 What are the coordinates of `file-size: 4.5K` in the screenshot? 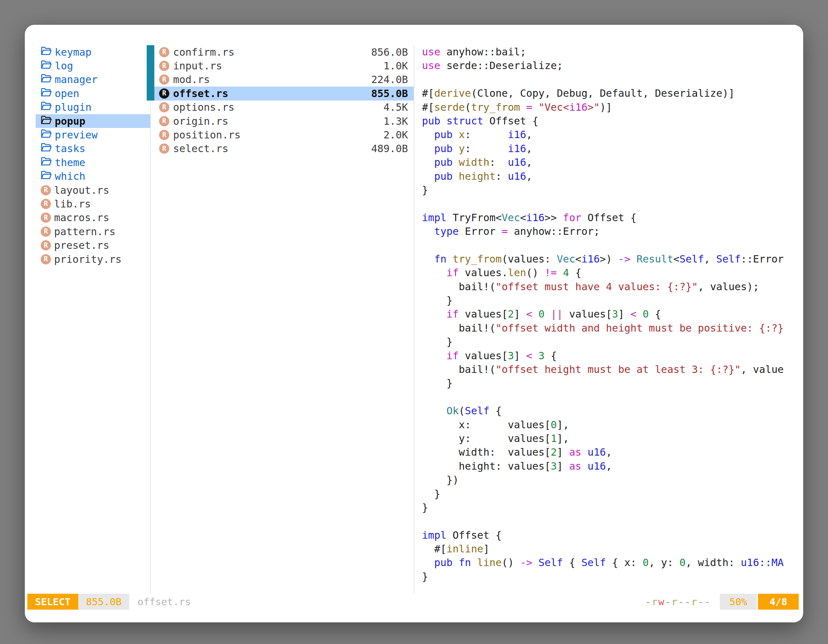 It's located at (396, 107).